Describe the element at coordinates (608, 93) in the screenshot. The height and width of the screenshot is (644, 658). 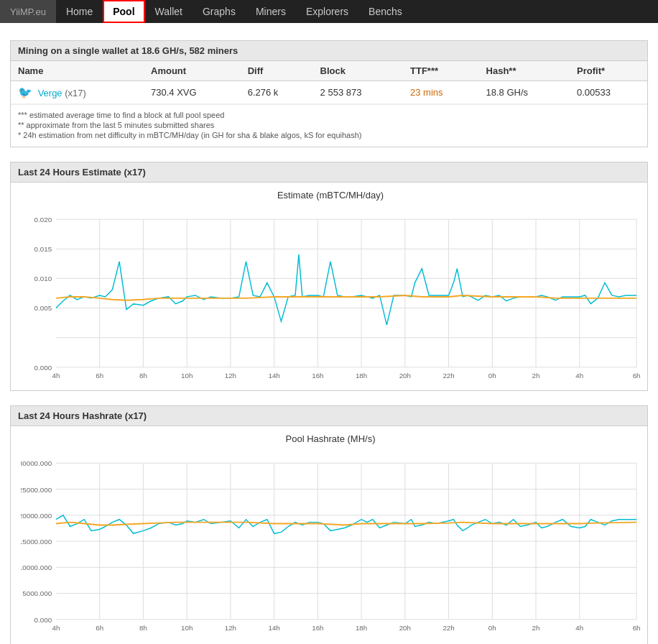
I see `cell-profit: 0.00533` at that location.